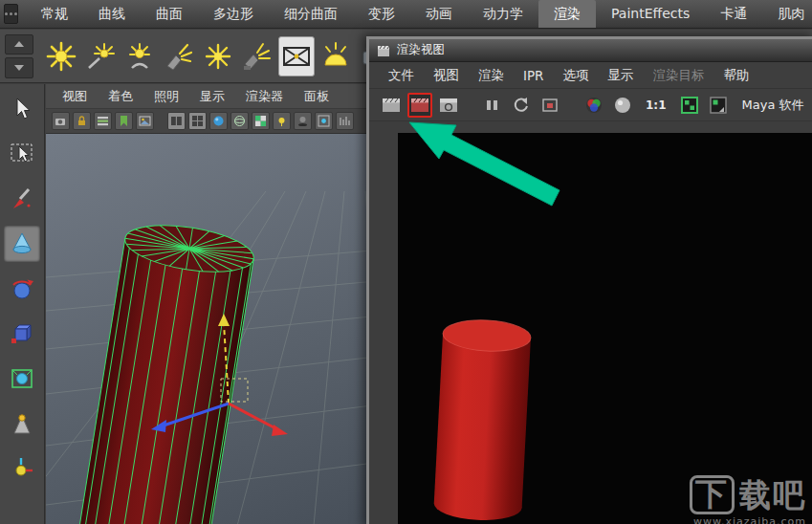 This screenshot has width=812, height=524. I want to click on render-view-title: 渲染视图, so click(421, 50).